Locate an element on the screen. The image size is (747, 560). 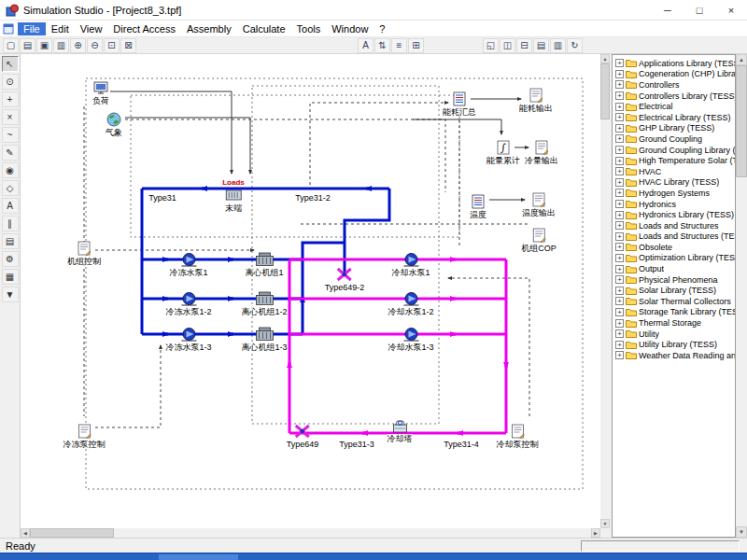
tree-item-high-temperature-solar-tess: +High Temperature Solar (TESS) is located at coordinates (674, 161).